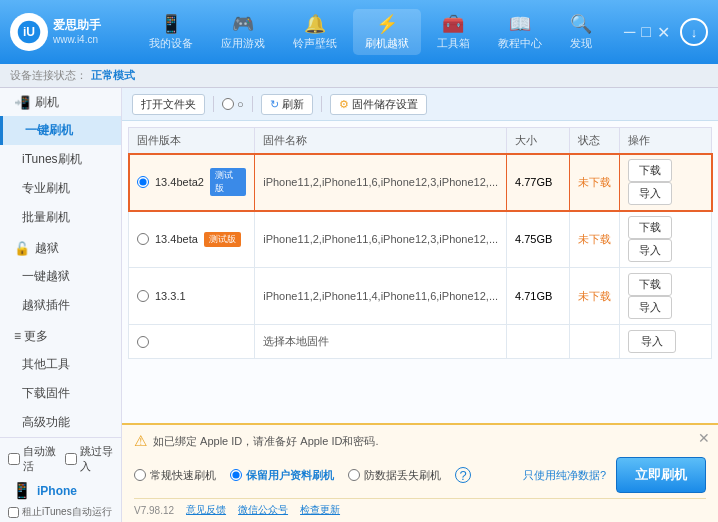 This screenshot has width=718, height=522. What do you see at coordinates (381, 141) in the screenshot?
I see `col-name: 固件名称` at bounding box center [381, 141].